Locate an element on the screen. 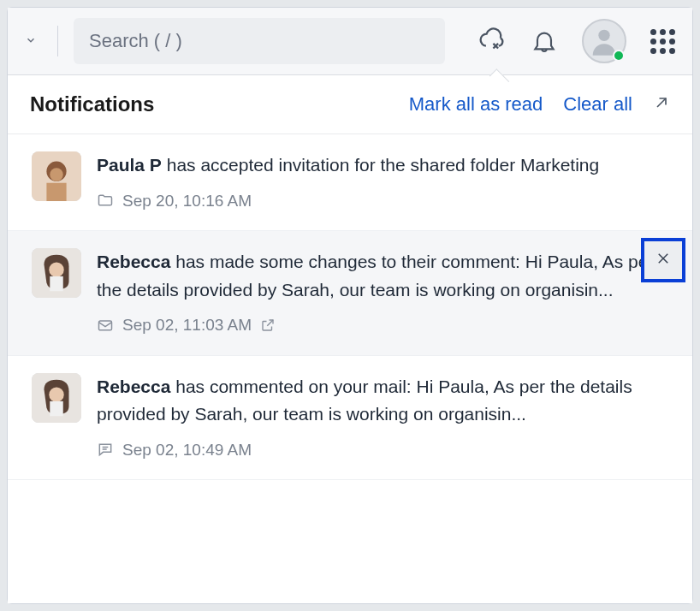 Image resolution: width=700 pixels, height=611 pixels. notification-body: Paula P has accepted invitation for the … is located at coordinates (385, 182).